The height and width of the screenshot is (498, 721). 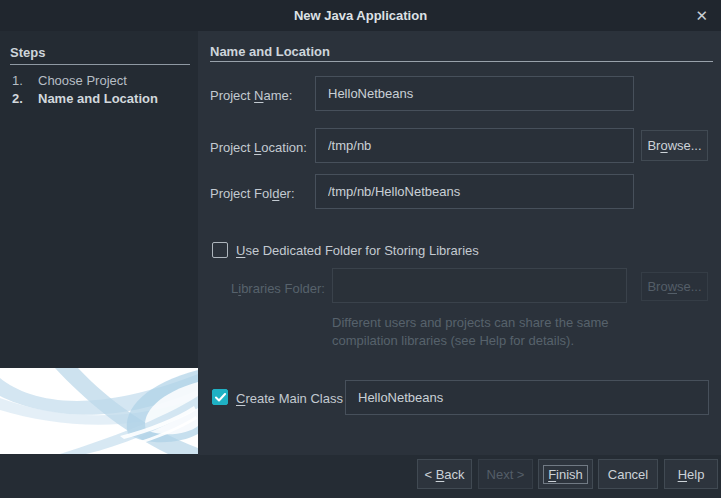 I want to click on cancel-button: Cancel, so click(x=628, y=474).